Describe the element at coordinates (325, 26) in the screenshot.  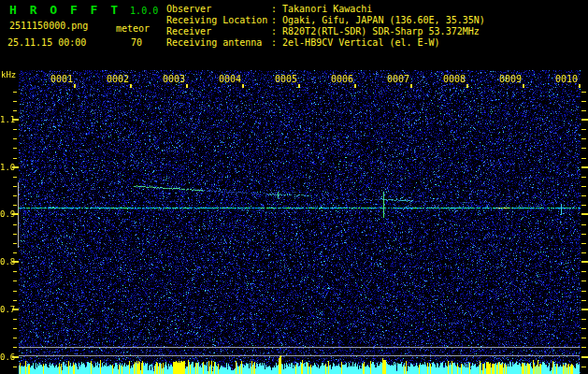
I see `station-info-block: Observer: Takanori KawachiReceiving Loca…` at that location.